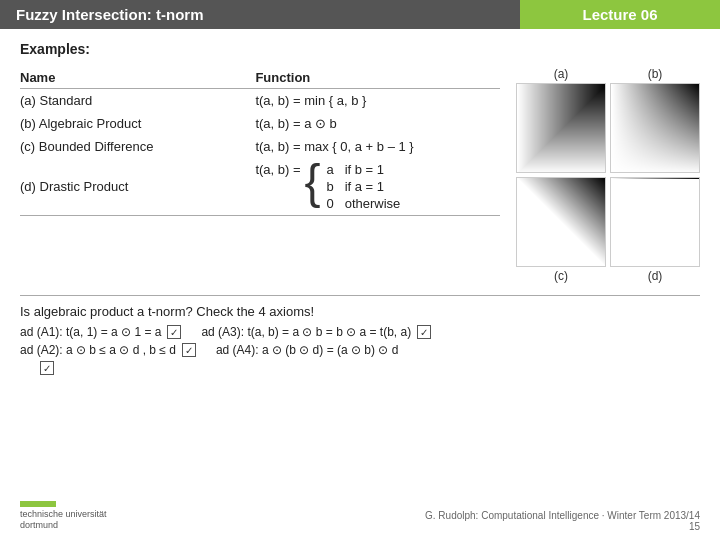  I want to click on drastic-case-2: b if a = 1, so click(364, 186).